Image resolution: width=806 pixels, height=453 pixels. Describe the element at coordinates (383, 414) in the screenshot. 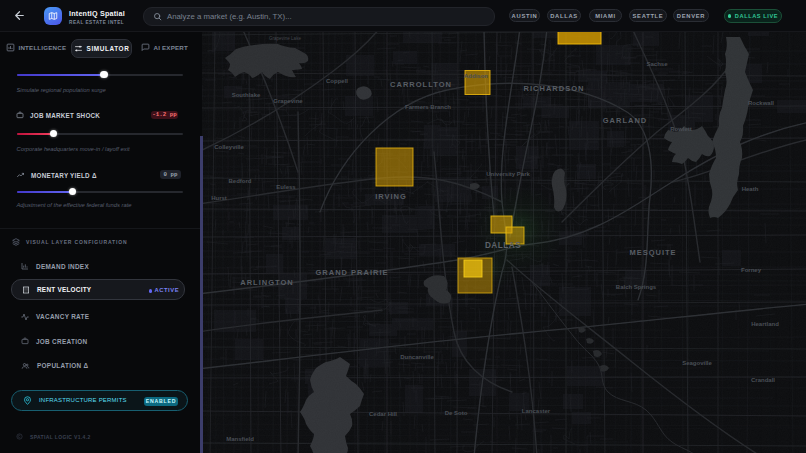

I see `svg-text: Cedar Hill` at that location.